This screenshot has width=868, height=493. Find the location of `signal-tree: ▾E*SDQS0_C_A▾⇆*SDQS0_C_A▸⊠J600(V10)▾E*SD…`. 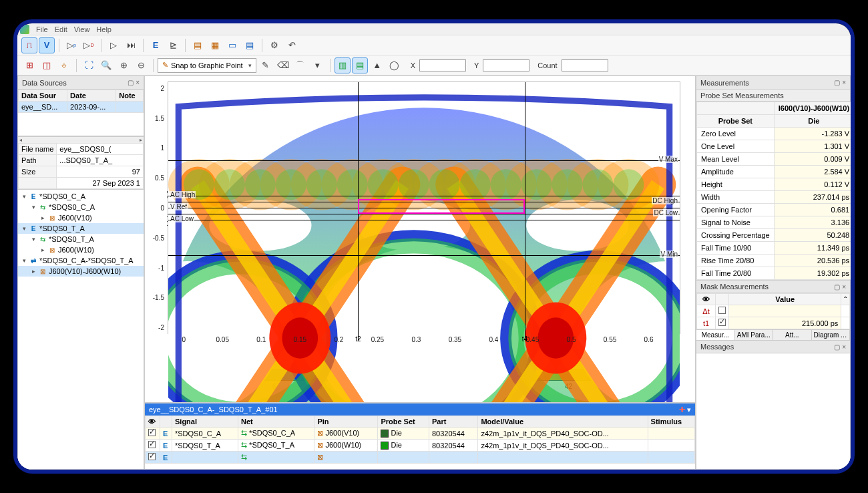

signal-tree: ▾E*SDQS0_C_A▾⇆*SDQS0_C_A▸⊠J600(V10)▾E*SD… is located at coordinates (81, 329).